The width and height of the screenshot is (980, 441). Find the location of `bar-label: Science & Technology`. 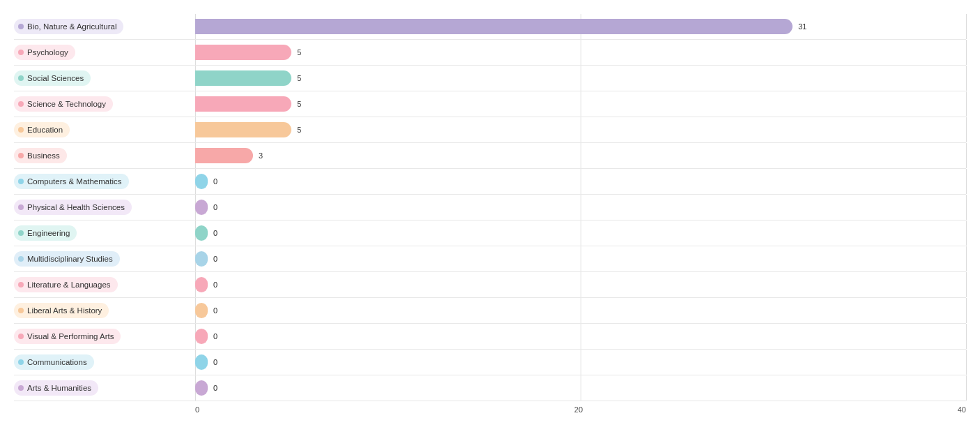

bar-label: Science & Technology is located at coordinates (67, 104).